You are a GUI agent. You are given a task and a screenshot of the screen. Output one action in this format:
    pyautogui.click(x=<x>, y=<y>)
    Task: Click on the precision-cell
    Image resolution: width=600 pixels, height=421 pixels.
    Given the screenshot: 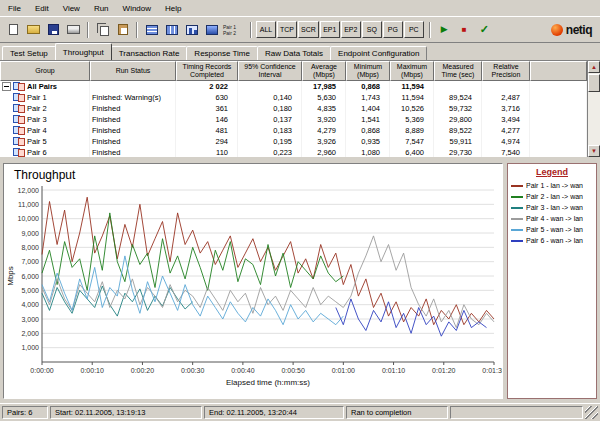 What is the action you would take?
    pyautogui.click(x=506, y=86)
    